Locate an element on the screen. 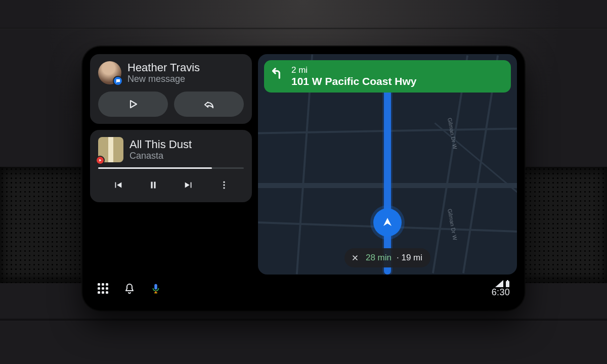 The width and height of the screenshot is (607, 364). status-icons is located at coordinates (503, 284).